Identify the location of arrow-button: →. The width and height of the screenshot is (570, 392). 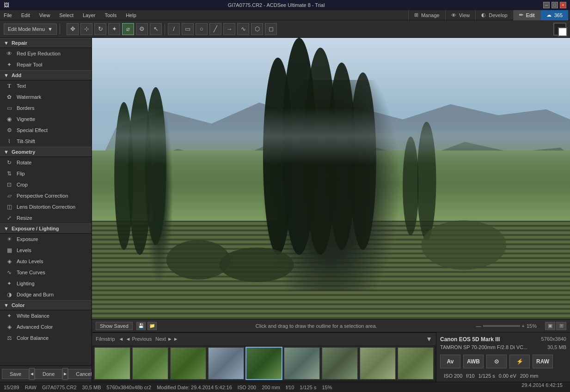
(229, 29).